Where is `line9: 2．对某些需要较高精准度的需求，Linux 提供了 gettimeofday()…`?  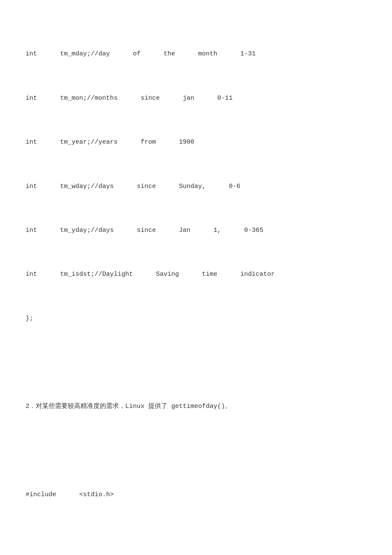 line9: 2．对某些需要较高精准度的需求，Linux 提供了 gettimeofday()… is located at coordinates (196, 407).